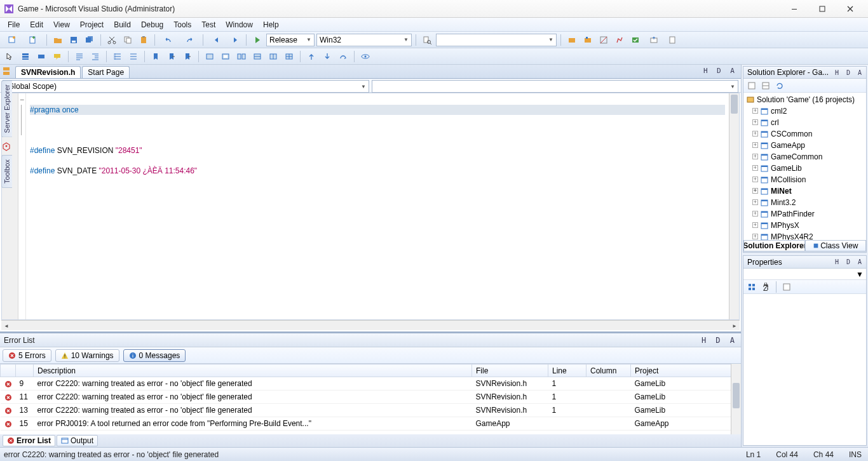 The image size is (868, 461). Describe the element at coordinates (510, 371) in the screenshot. I see `col-file: File` at that location.